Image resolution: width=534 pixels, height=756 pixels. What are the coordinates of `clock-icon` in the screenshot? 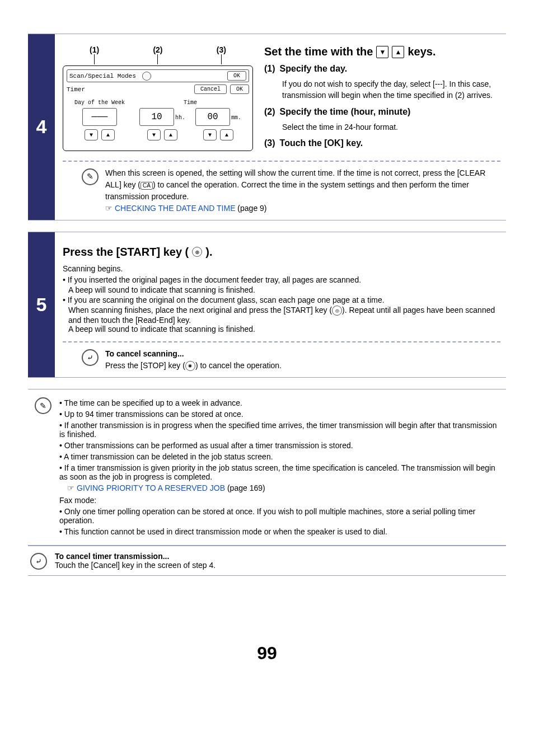 It's located at (147, 76).